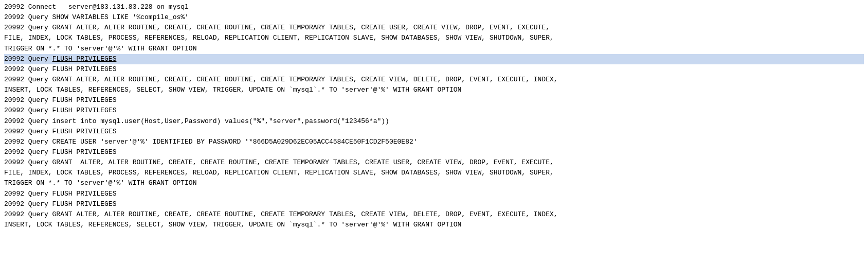 Image resolution: width=868 pixels, height=263 pixels. What do you see at coordinates (434, 142) in the screenshot?
I see `log-line: 20992 Query CREATE USER 'server'@'%' IDE…` at bounding box center [434, 142].